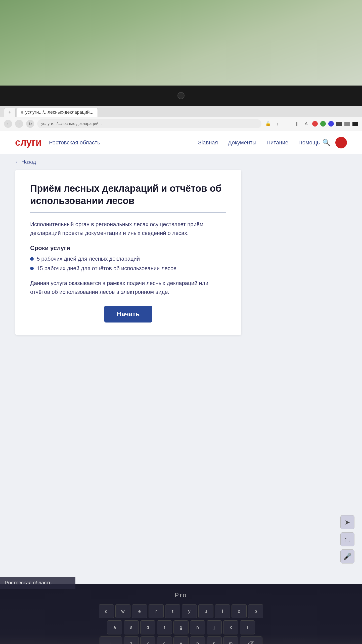 The width and height of the screenshot is (362, 644). What do you see at coordinates (28, 142) in the screenshot?
I see `site-logo: слуги` at bounding box center [28, 142].